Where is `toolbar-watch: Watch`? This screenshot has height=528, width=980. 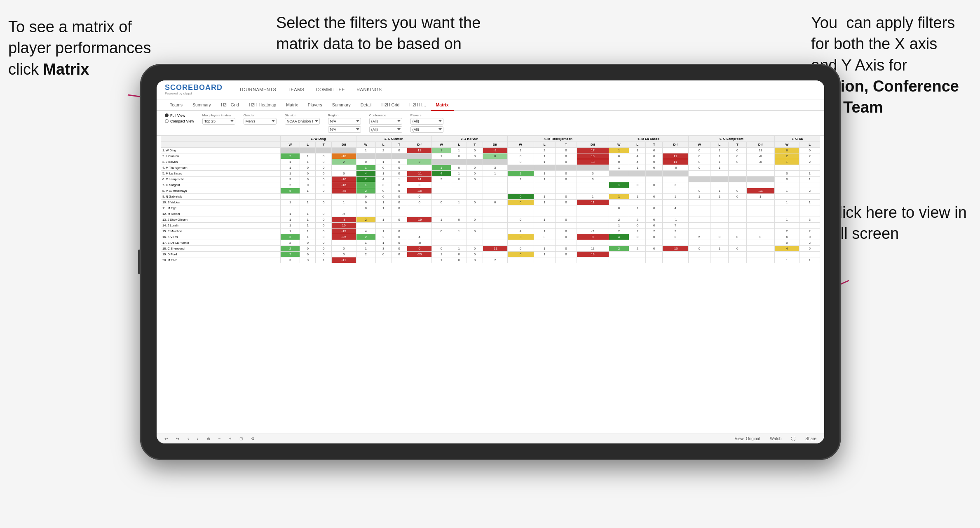
toolbar-watch: Watch is located at coordinates (776, 439).